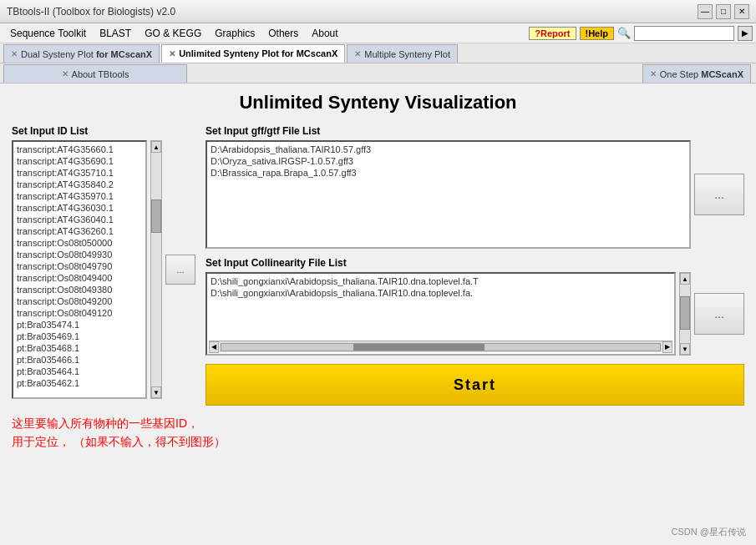 The width and height of the screenshot is (756, 545). What do you see at coordinates (719, 314) in the screenshot?
I see `col-side-btn-area: ...` at bounding box center [719, 314].